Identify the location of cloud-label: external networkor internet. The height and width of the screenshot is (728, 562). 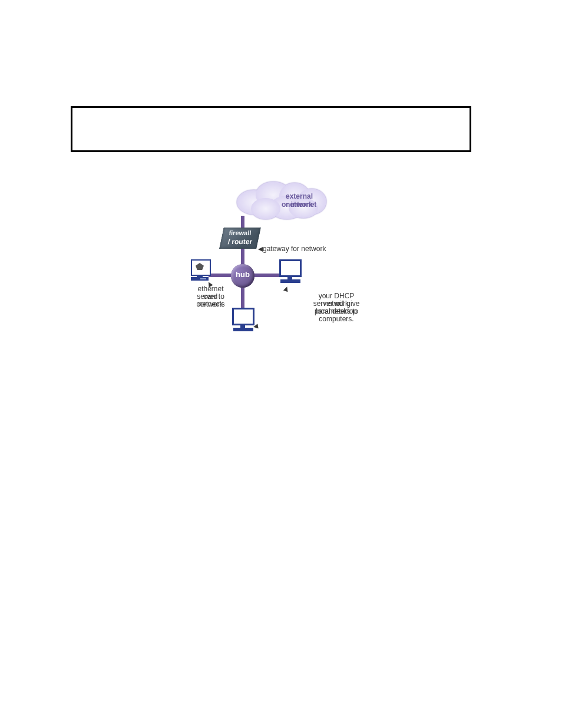
(282, 196).